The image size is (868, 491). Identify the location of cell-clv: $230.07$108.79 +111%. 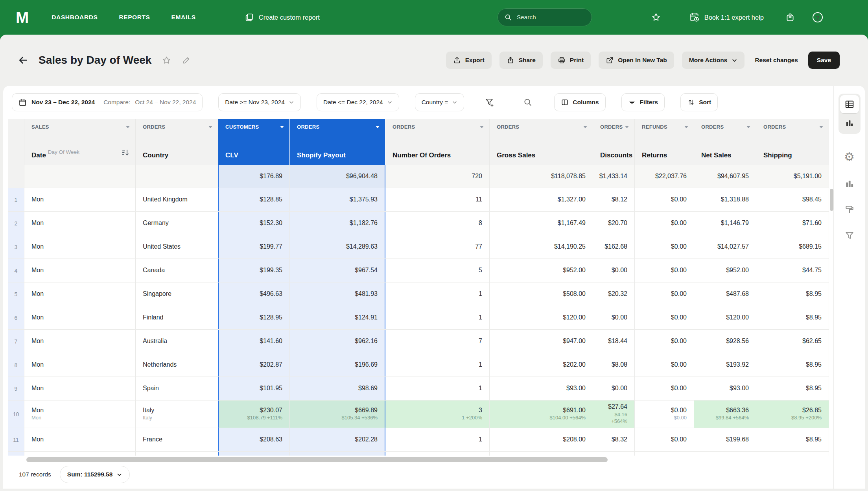
(254, 414).